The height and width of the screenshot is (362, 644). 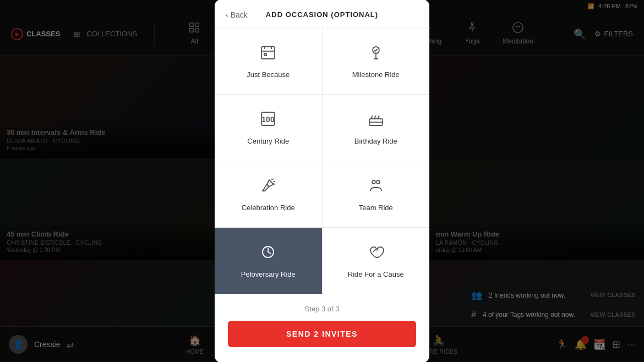 I want to click on svg-text: 100, so click(x=269, y=119).